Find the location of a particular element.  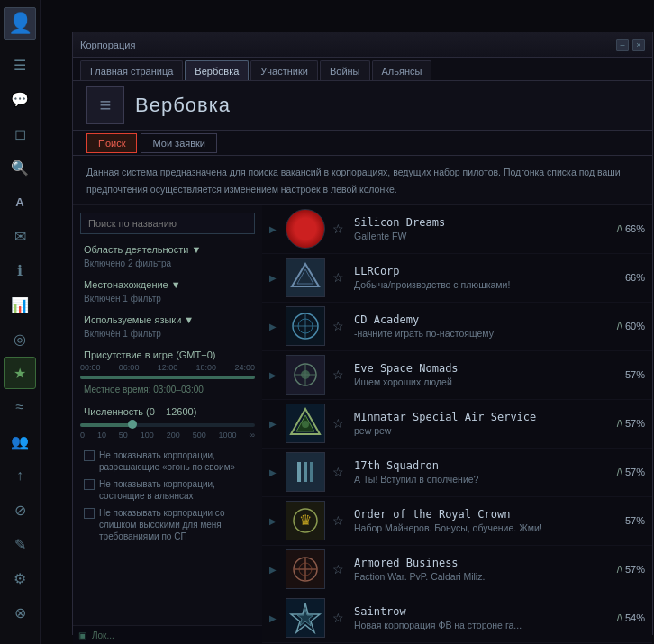

tab-recruitment: Вербовка is located at coordinates (216, 70).